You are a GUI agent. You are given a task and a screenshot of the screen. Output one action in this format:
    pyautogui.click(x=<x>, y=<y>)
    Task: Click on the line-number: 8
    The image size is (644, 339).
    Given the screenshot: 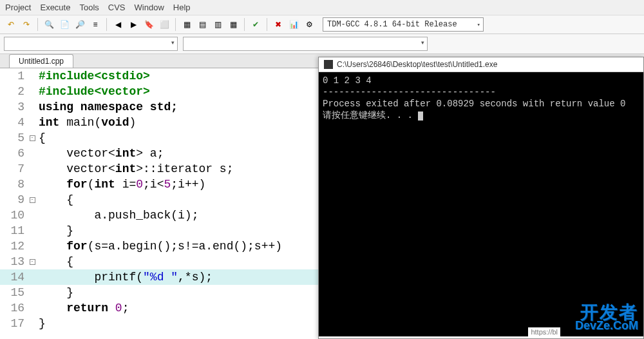 What is the action you would take?
    pyautogui.click(x=14, y=184)
    